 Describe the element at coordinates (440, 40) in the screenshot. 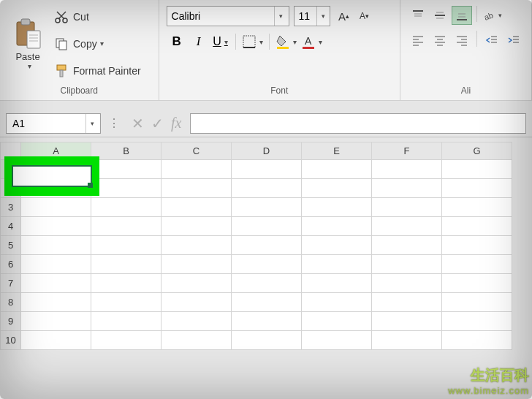

I see `align-center-button` at that location.